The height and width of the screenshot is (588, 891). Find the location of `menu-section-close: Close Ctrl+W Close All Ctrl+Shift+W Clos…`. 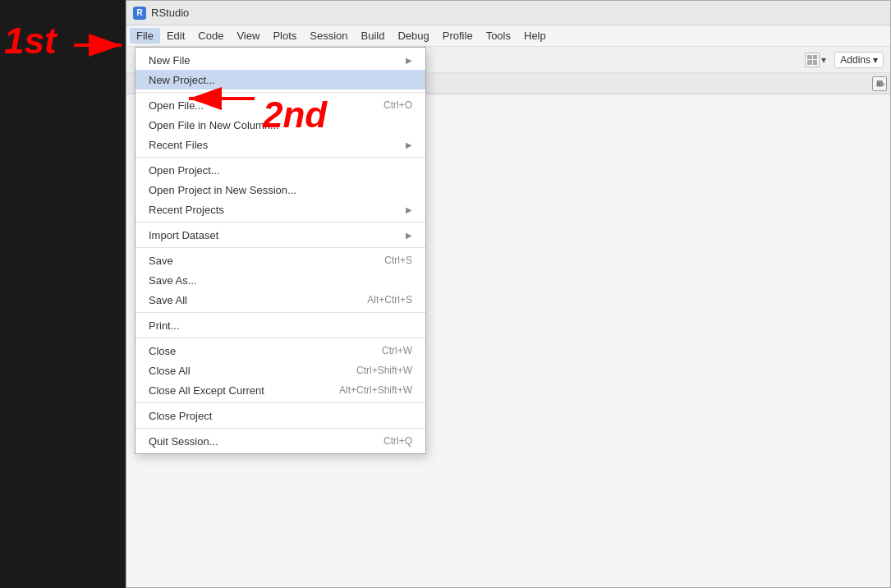

menu-section-close: Close Ctrl+W Close All Ctrl+Shift+W Clos… is located at coordinates (281, 371).